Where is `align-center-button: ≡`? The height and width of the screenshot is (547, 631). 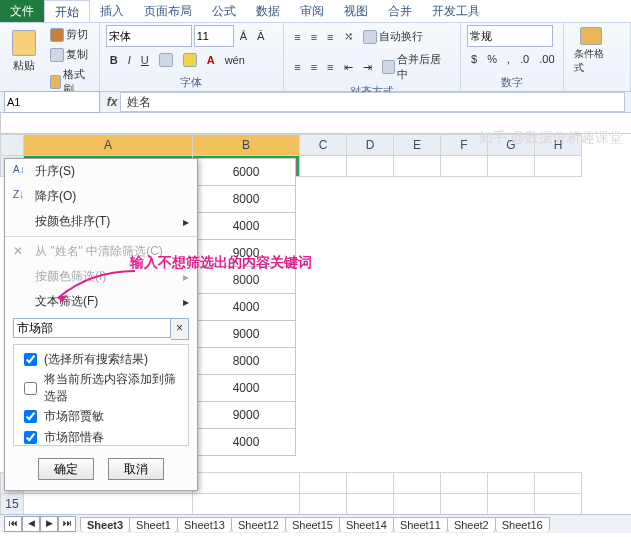 align-center-button: ≡ is located at coordinates (314, 67).